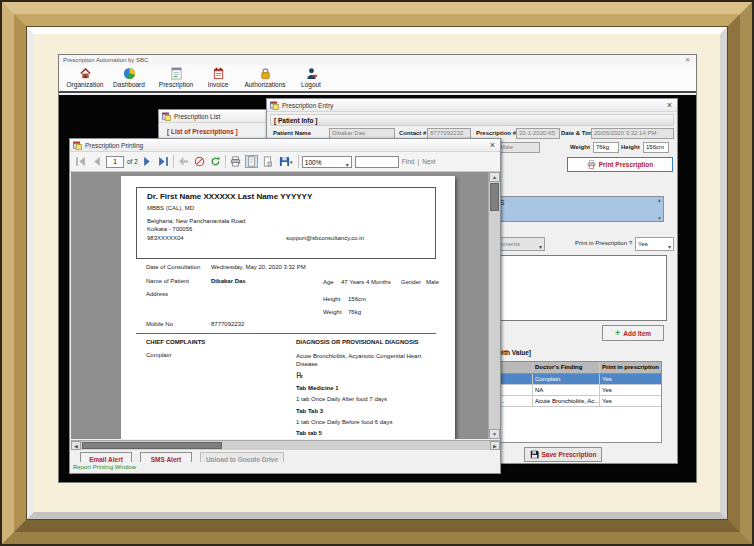 The height and width of the screenshot is (546, 754). I want to click on window-form-icon, so click(78, 146).